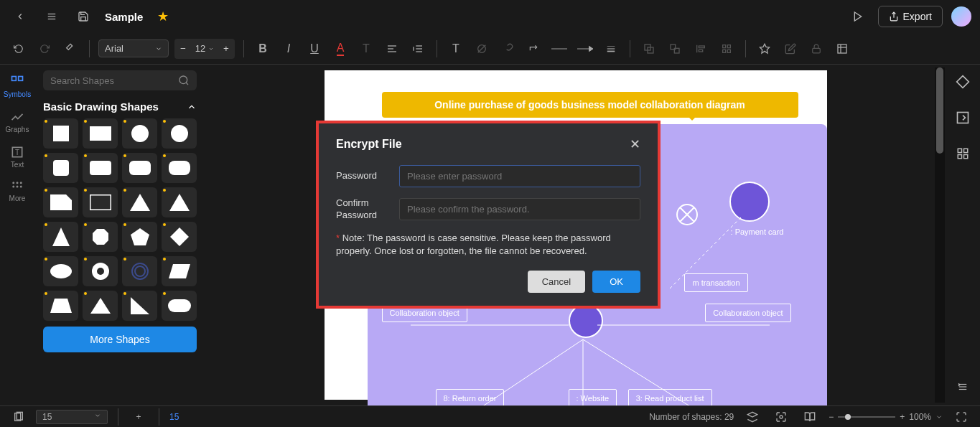 Image resolution: width=980 pixels, height=427 pixels. Describe the element at coordinates (727, 49) in the screenshot. I see `distribute-button` at that location.